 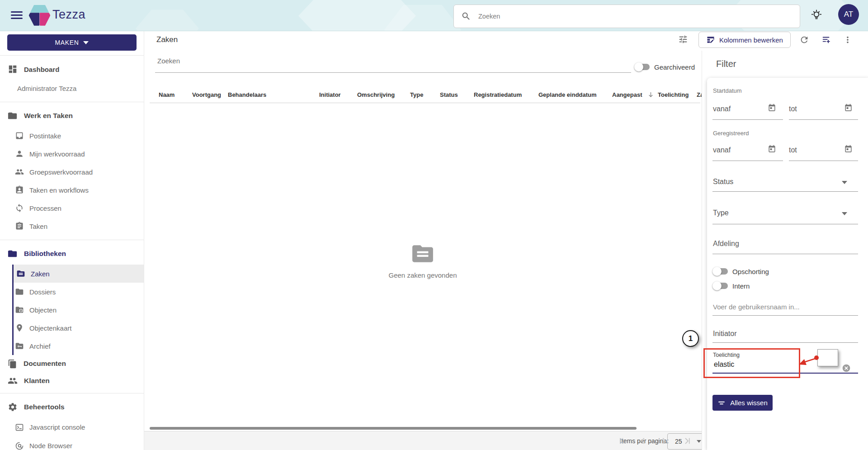 What do you see at coordinates (360, 62) in the screenshot?
I see `list-search-field` at bounding box center [360, 62].